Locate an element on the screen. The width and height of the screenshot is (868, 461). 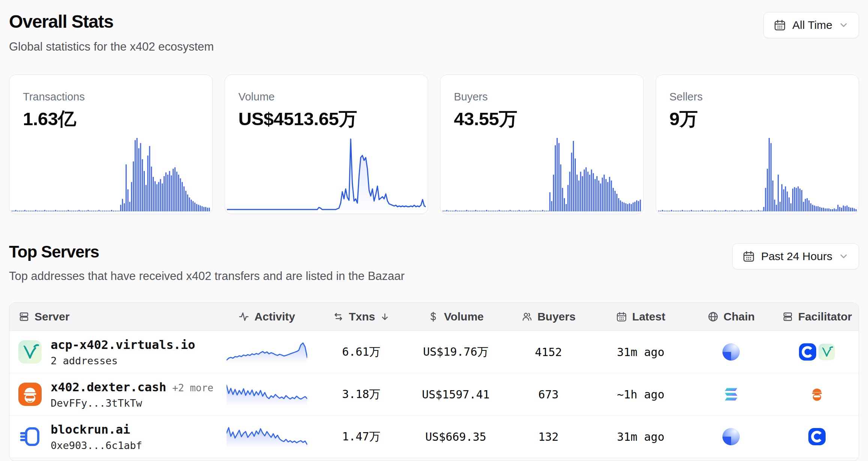
buyers-cell: 673 is located at coordinates (548, 394).